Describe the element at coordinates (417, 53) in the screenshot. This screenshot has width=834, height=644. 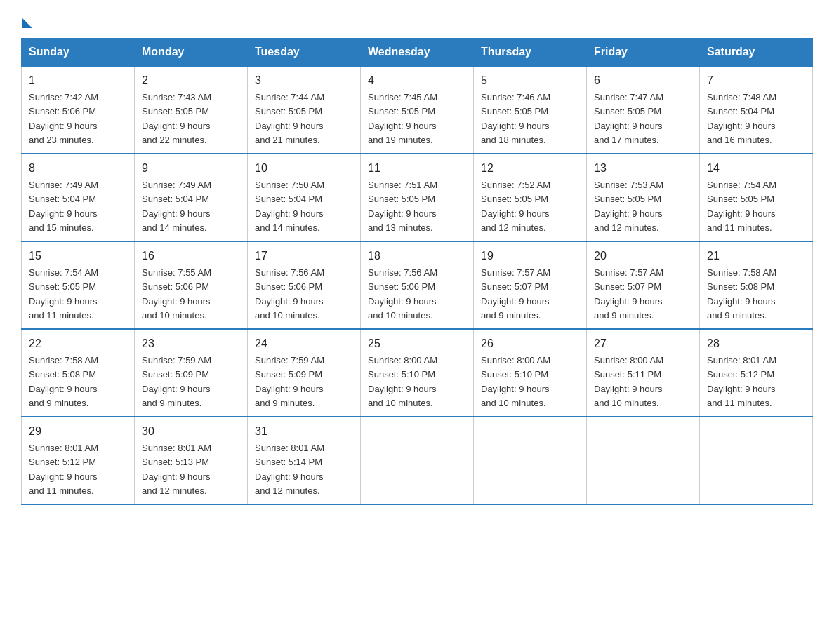
I see `header-cell-wednesday: Wednesday` at that location.